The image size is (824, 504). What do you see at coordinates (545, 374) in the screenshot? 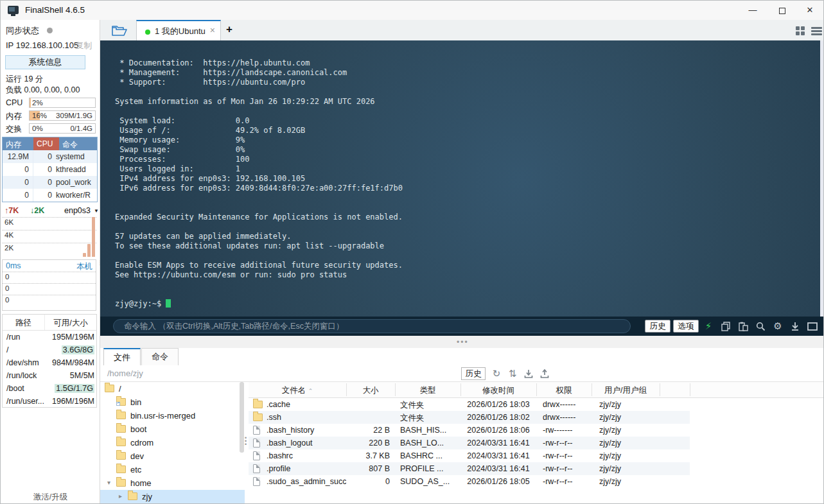
I see `upload-icon` at bounding box center [545, 374].